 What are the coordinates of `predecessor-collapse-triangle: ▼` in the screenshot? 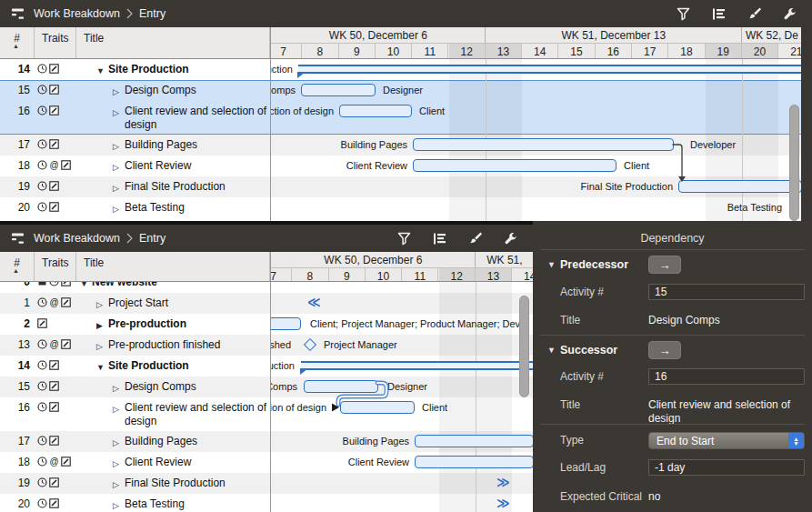 It's located at (551, 265).